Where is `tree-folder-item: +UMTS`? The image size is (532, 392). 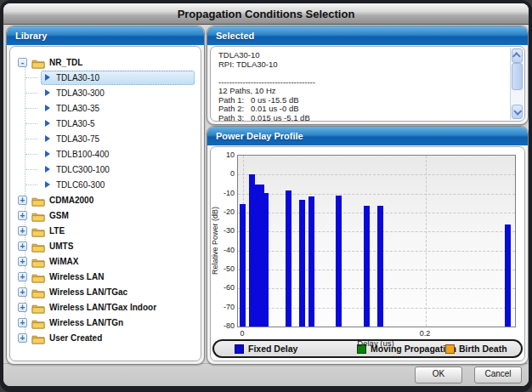 tree-folder-item: +UMTS is located at coordinates (105, 246).